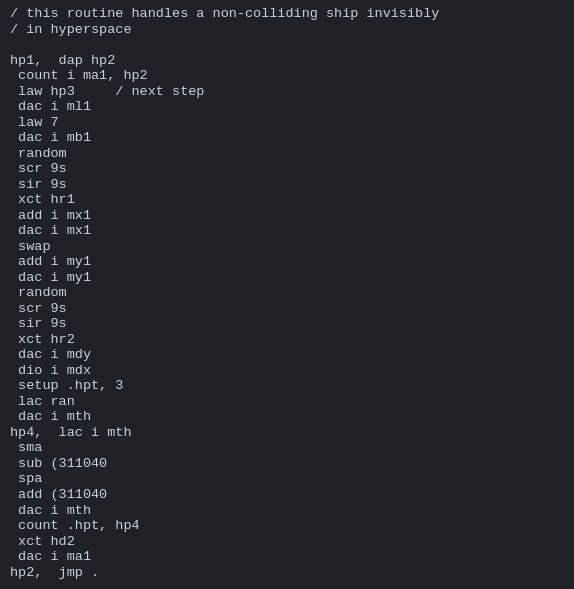 Image resolution: width=574 pixels, height=589 pixels. I want to click on code-line: count i ma1, hp2, so click(287, 76).